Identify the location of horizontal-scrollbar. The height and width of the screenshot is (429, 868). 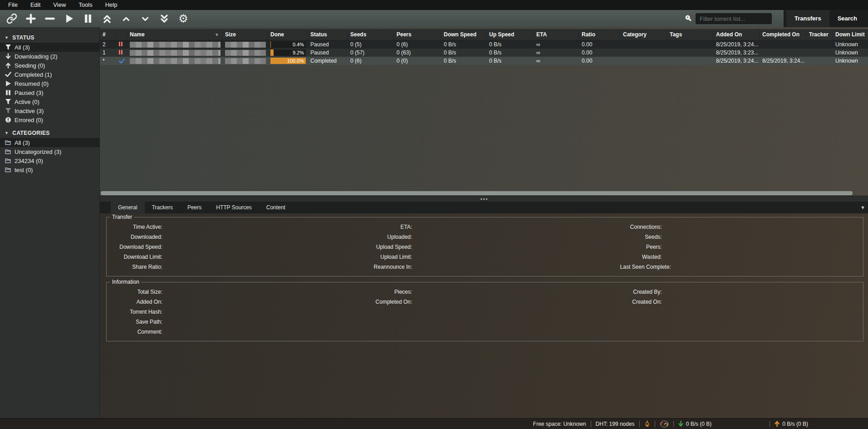
(484, 193).